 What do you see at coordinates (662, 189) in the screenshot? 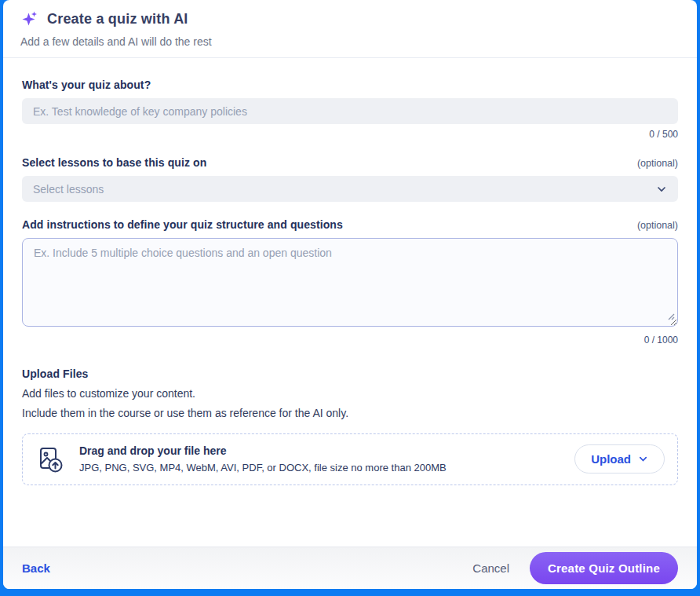
I see `chevron-down-icon` at bounding box center [662, 189].